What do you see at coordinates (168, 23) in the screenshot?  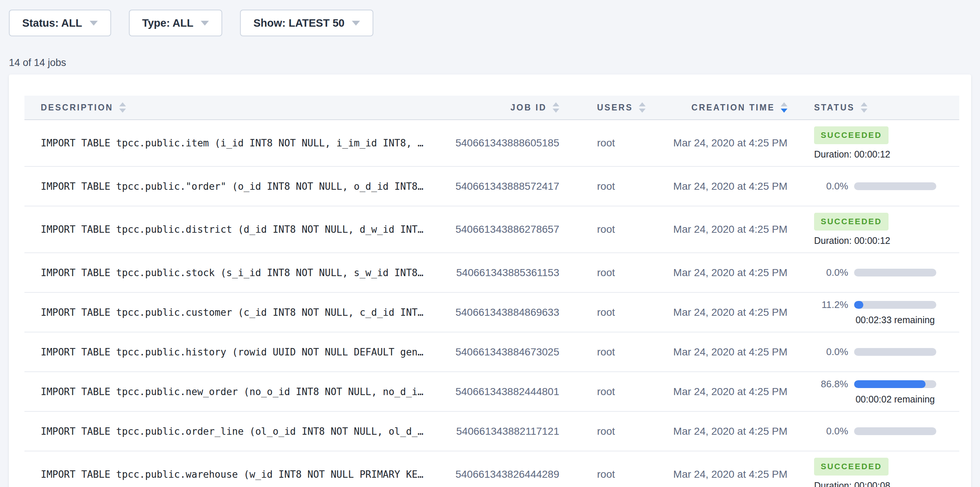 I see `type-filter-label: Type: ALL` at bounding box center [168, 23].